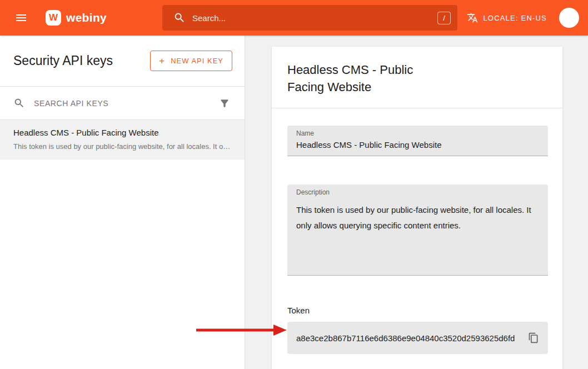  Describe the element at coordinates (515, 18) in the screenshot. I see `locale-label: LOCALE: EN-US` at that location.